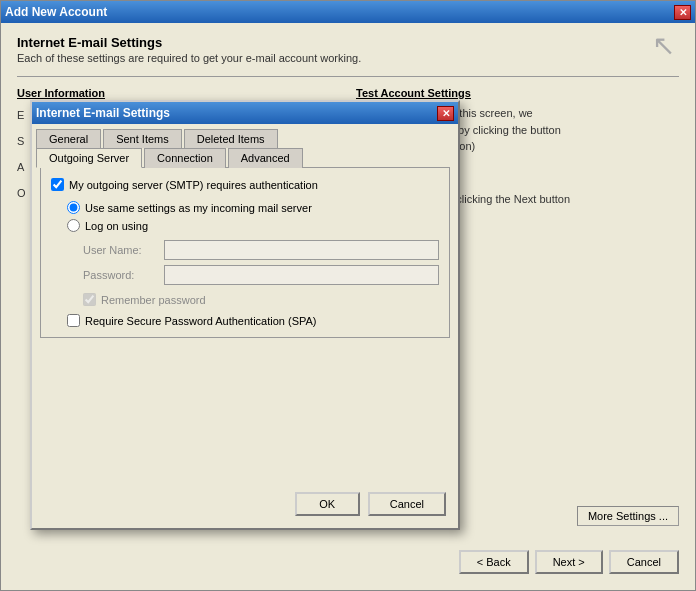 This screenshot has width=696, height=591. I want to click on credentials-group: User Name: Password:, so click(261, 262).